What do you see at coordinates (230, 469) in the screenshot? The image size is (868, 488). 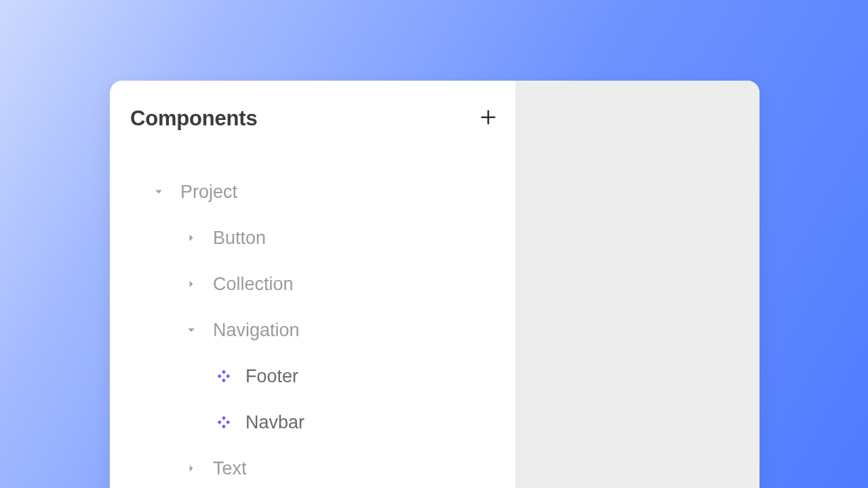 I see `tree-folder-label: Text` at bounding box center [230, 469].